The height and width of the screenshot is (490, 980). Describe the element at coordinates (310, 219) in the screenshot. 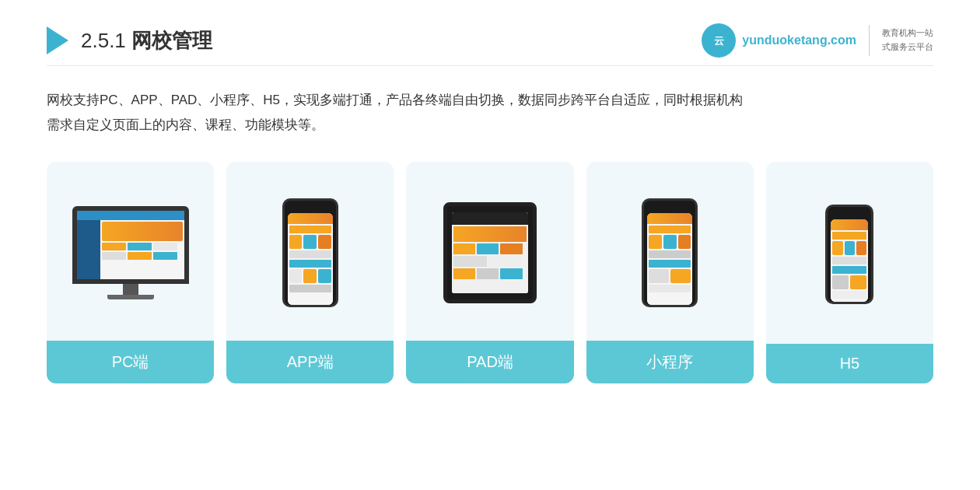

I see `phone-screen-header` at that location.